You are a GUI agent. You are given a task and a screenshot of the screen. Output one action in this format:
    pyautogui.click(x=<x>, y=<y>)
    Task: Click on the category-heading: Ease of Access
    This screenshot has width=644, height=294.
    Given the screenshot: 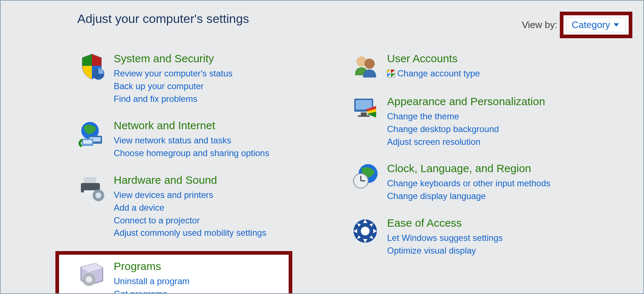 What is the action you would take?
    pyautogui.click(x=445, y=223)
    